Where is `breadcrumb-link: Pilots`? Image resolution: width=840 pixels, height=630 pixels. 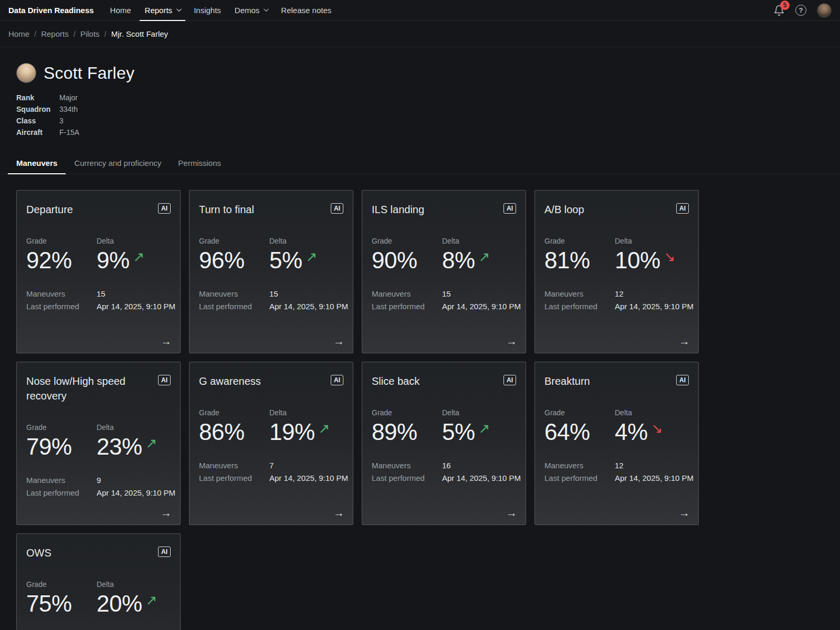 breadcrumb-link: Pilots is located at coordinates (90, 34).